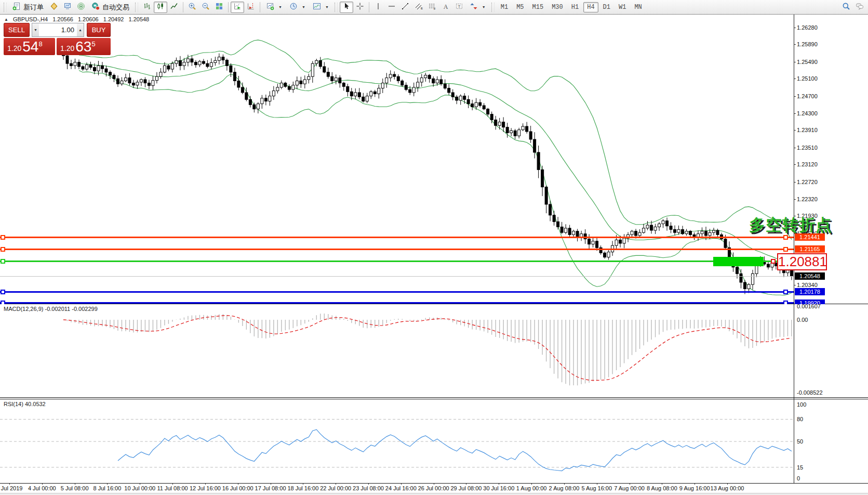 This screenshot has width=868, height=495. Describe the element at coordinates (802, 405) in the screenshot. I see `rsi-axis-label: 100` at that location.